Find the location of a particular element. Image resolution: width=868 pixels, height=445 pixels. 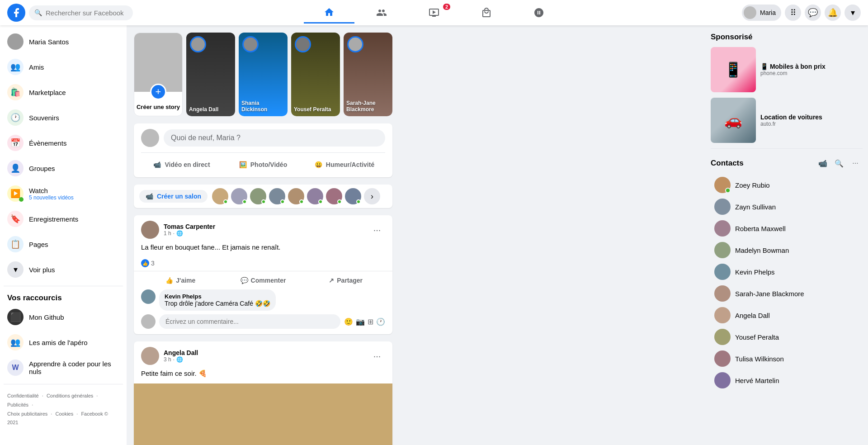

post-angela-name: Angela Dall is located at coordinates (181, 353).